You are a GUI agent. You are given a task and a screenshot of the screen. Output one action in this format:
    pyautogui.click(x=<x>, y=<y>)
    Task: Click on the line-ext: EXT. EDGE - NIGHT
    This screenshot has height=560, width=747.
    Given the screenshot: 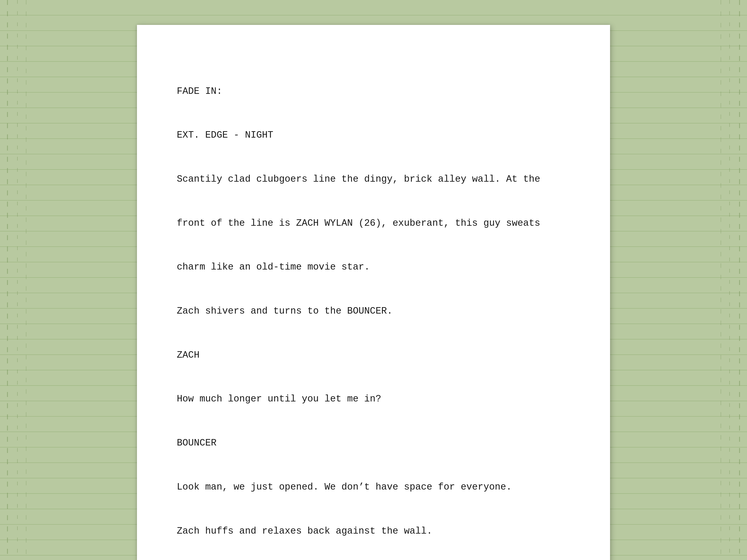 What is the action you would take?
    pyautogui.click(x=376, y=135)
    